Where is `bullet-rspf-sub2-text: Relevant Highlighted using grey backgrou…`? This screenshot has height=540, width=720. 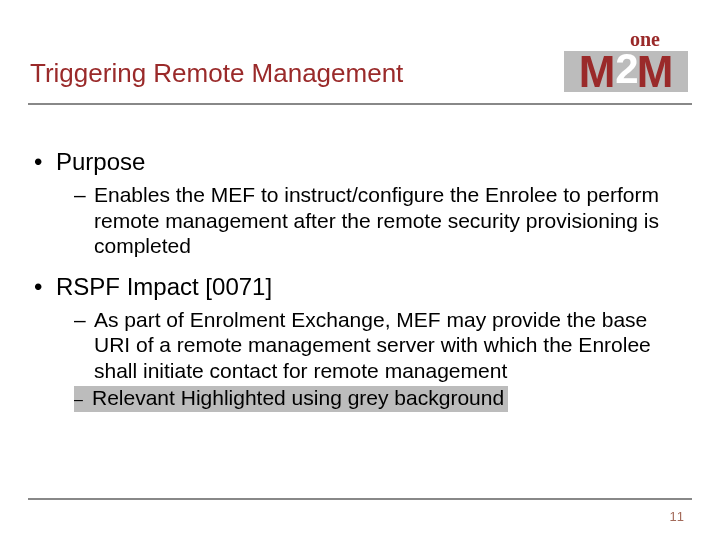 bullet-rspf-sub2-text: Relevant Highlighted using grey backgrou… is located at coordinates (298, 398).